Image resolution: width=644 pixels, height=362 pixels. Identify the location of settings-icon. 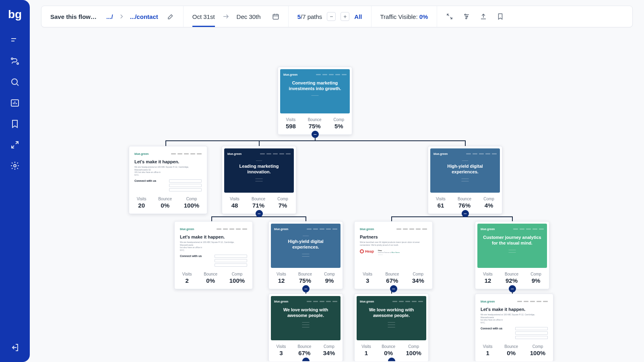
(15, 166).